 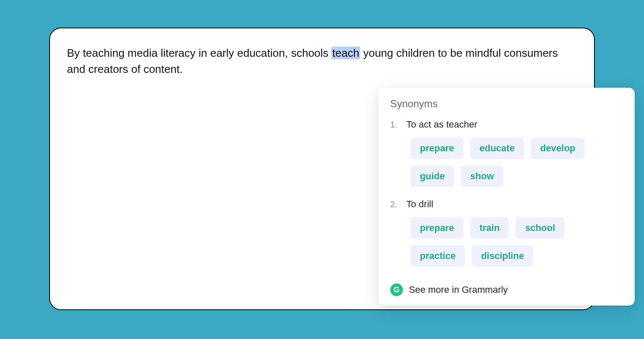 I want to click on synonym-chip: educate, so click(x=497, y=148).